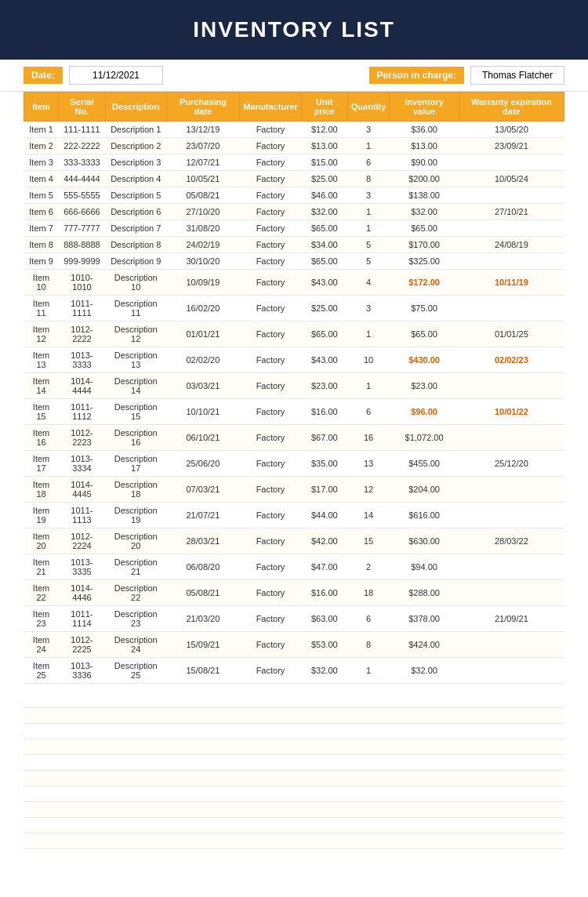  I want to click on table-row: Item 101010-1010Description 1010/09/19Fa…, so click(295, 282).